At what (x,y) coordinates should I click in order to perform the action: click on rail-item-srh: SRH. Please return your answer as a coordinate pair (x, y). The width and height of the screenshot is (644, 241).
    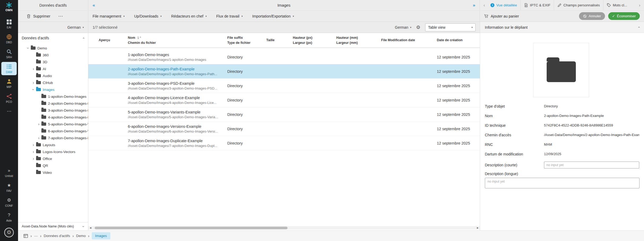
    Looking at the image, I should click on (9, 54).